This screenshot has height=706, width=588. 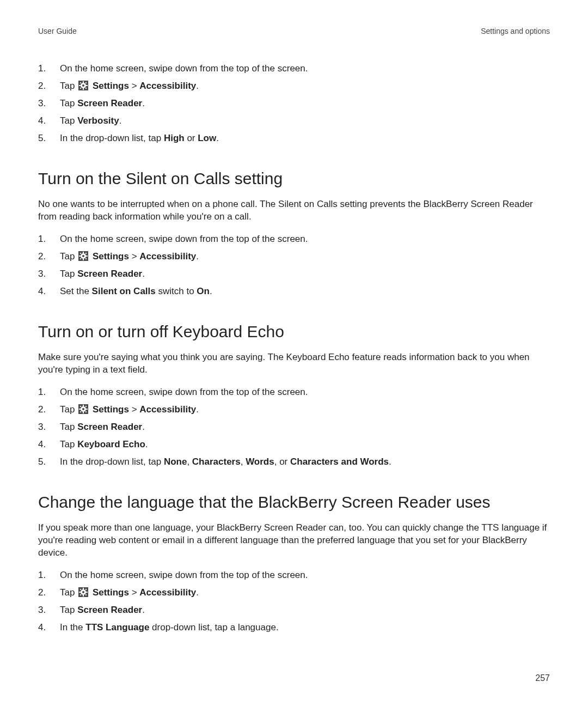 What do you see at coordinates (225, 462) in the screenshot?
I see `step-text: In the drop-down list, tap None, Charact…` at bounding box center [225, 462].